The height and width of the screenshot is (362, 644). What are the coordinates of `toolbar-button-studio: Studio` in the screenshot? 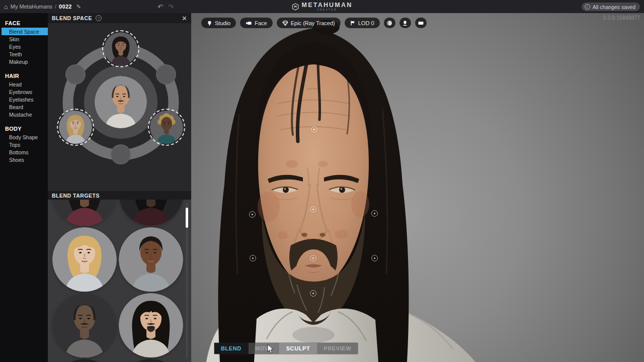 It's located at (218, 23).